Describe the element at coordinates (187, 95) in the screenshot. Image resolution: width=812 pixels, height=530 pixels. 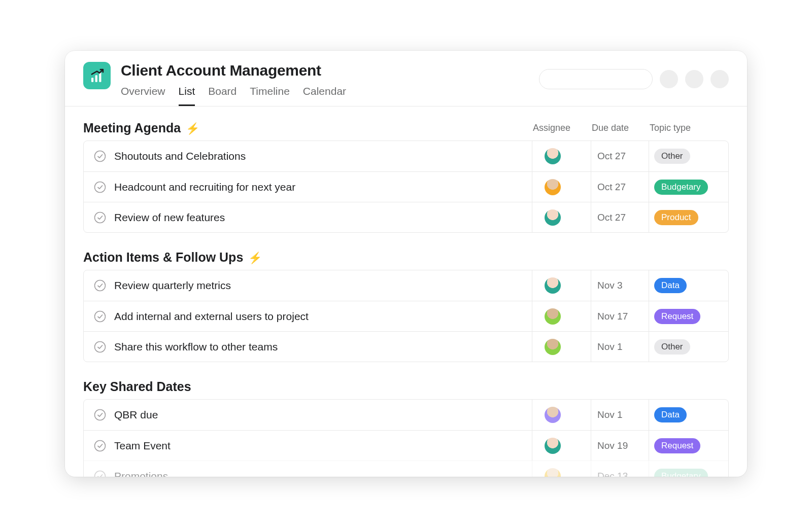
I see `tab-list: List` at that location.